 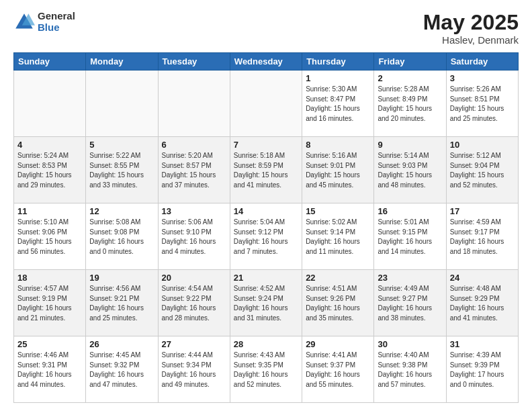 I want to click on col-sunday: Sunday, so click(x=50, y=62).